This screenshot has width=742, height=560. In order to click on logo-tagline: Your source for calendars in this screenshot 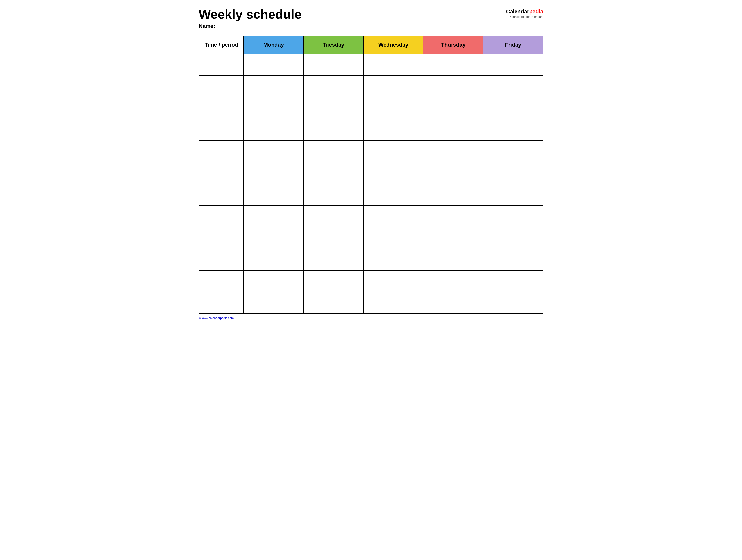, I will do `click(525, 17)`.